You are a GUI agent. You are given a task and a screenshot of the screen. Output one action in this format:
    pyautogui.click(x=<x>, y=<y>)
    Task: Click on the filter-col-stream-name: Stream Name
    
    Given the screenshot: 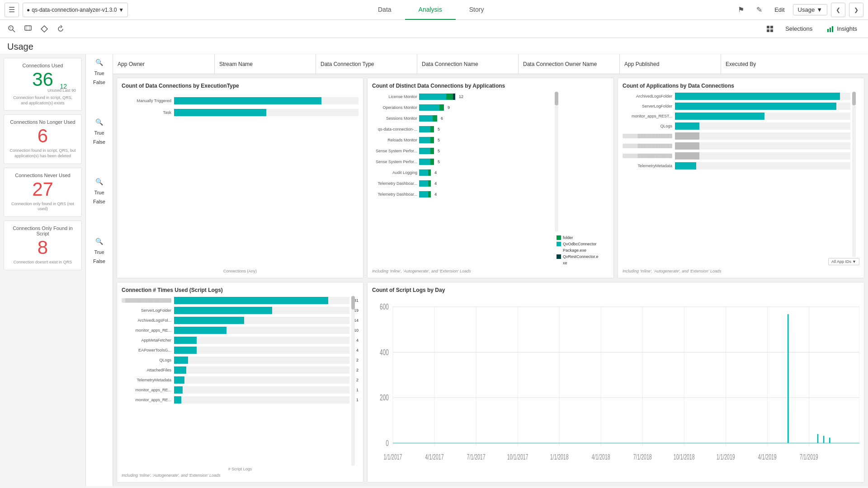 What is the action you would take?
    pyautogui.click(x=265, y=64)
    